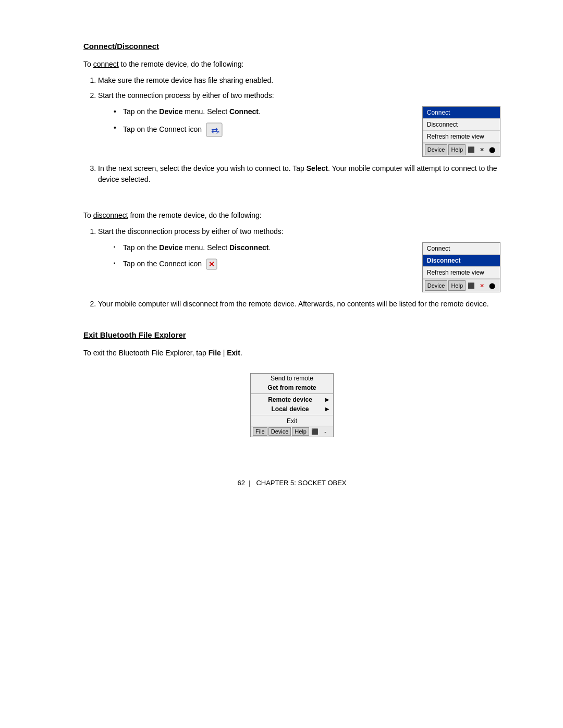 The image size is (563, 728). What do you see at coordinates (215, 353) in the screenshot?
I see `file-label: File` at bounding box center [215, 353].